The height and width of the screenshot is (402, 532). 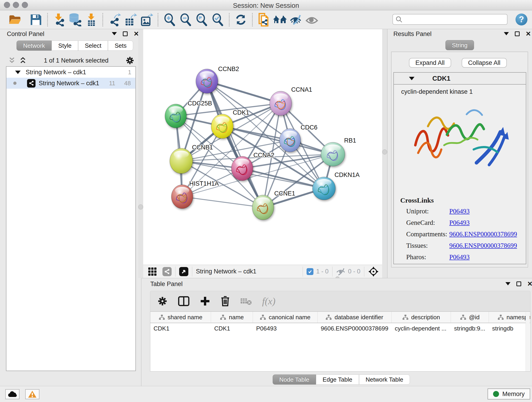 What do you see at coordinates (184, 301) in the screenshot?
I see `show-columns-icon` at bounding box center [184, 301].